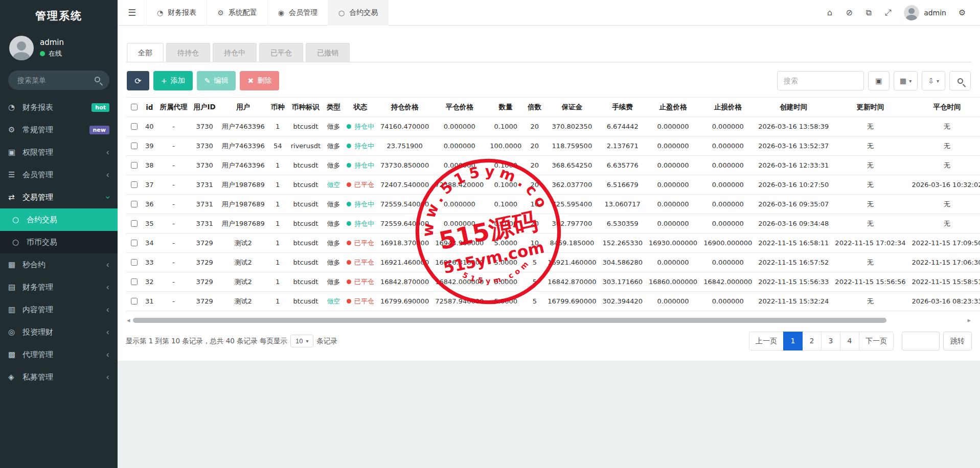 This screenshot has width=980, height=468. I want to click on cell-user: 测试2, so click(243, 282).